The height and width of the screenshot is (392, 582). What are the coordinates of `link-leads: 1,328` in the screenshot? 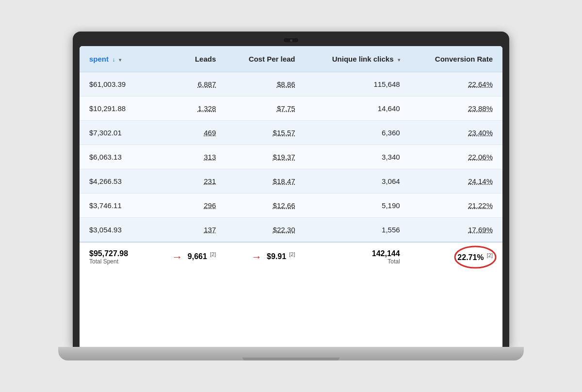 It's located at (207, 109).